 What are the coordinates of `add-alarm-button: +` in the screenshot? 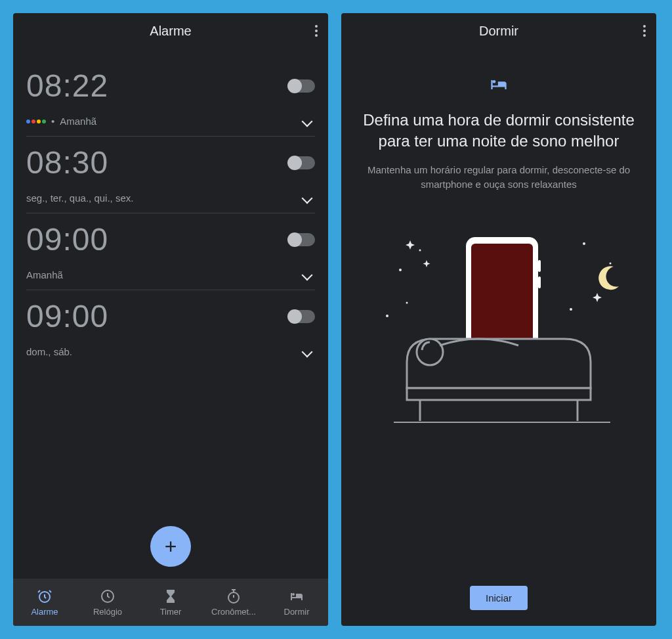 It's located at (171, 546).